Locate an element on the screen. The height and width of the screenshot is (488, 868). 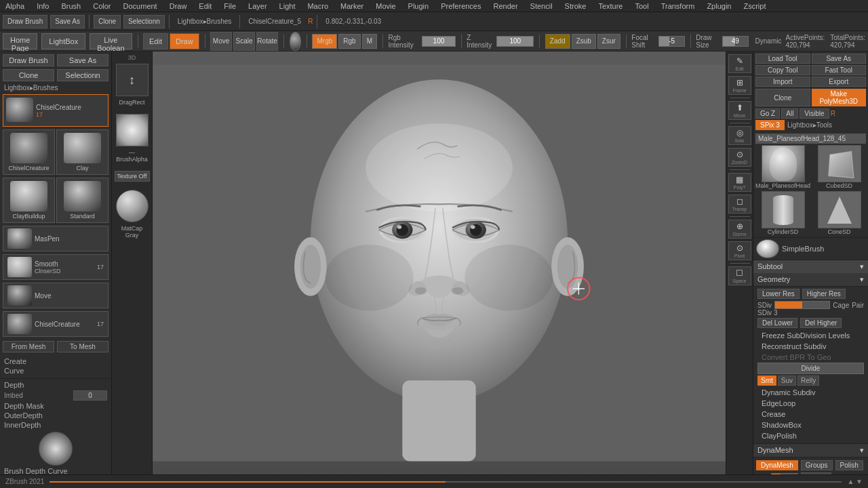
menu-document: Document is located at coordinates (140, 6).